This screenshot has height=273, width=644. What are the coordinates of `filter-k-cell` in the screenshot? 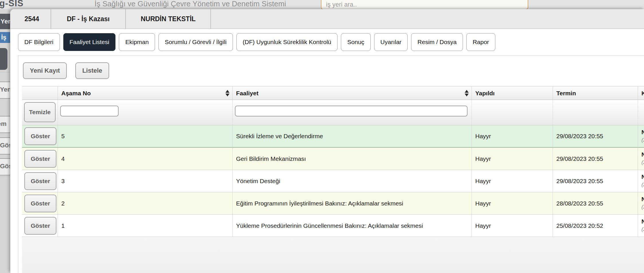 It's located at (641, 113).